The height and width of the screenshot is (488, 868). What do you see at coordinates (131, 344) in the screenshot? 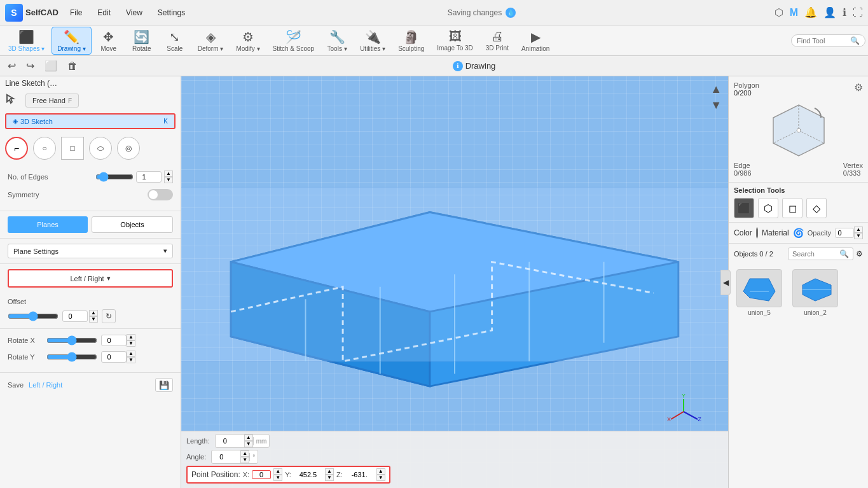
I see `rotate-x-down: ▼` at bounding box center [131, 344].